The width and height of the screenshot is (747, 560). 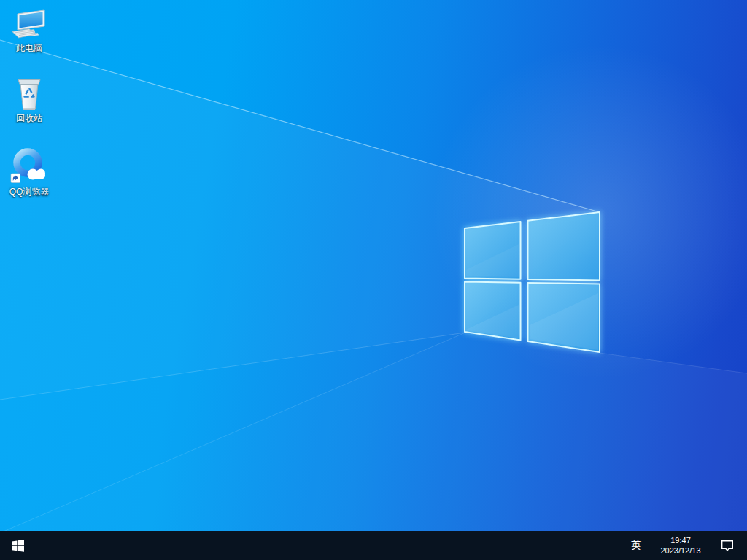 What do you see at coordinates (29, 166) in the screenshot?
I see `qq-browser-icon` at bounding box center [29, 166].